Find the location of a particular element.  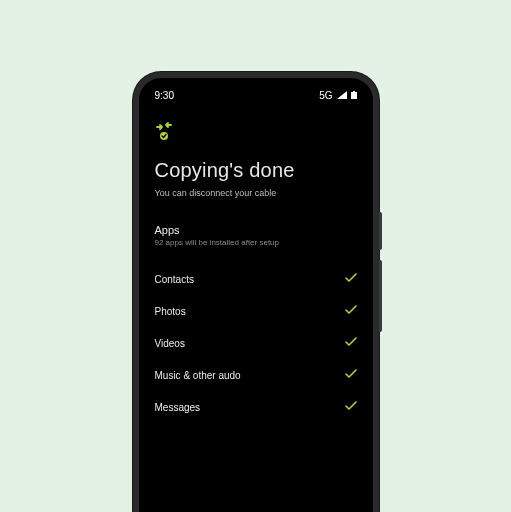

apps-section-subtitle: 92 apps will be installed after setup is located at coordinates (256, 242).